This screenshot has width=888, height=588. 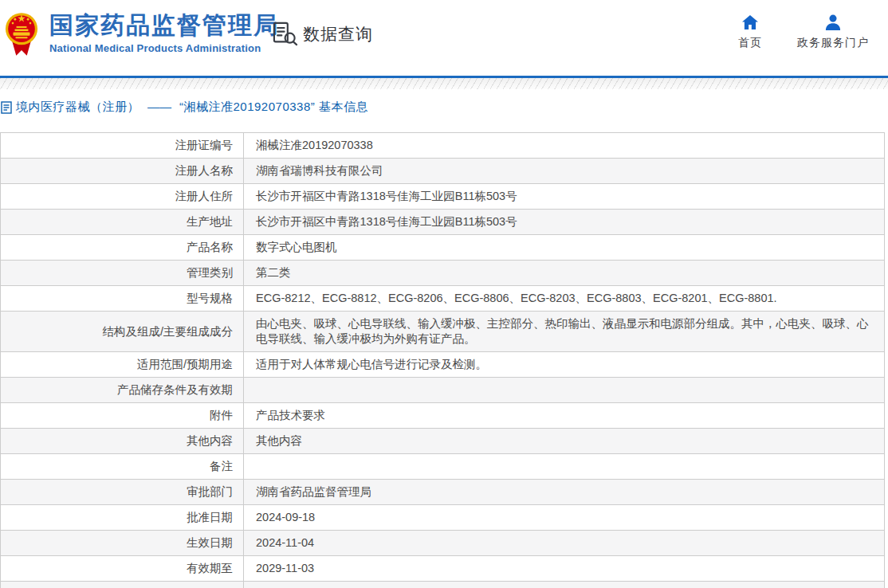 What do you see at coordinates (833, 22) in the screenshot?
I see `user-icon` at bounding box center [833, 22].